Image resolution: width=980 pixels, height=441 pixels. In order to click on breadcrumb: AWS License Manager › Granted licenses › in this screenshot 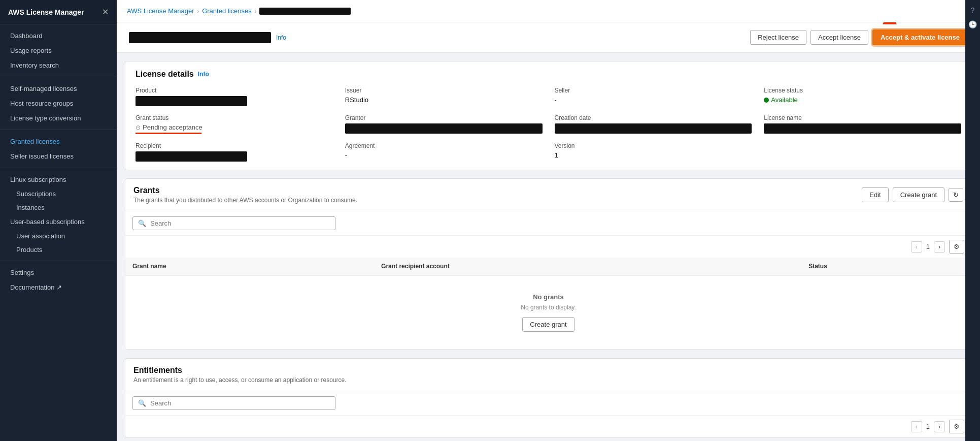, I will do `click(239, 11)`.